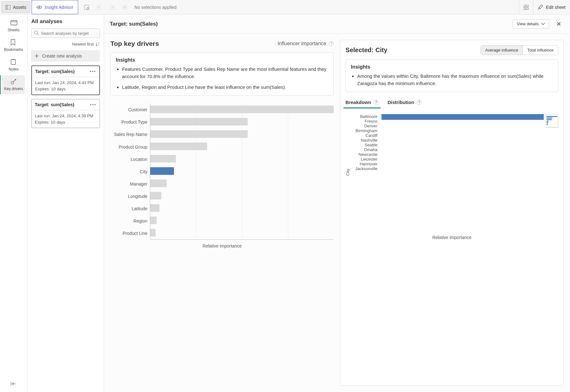 The height and width of the screenshot is (392, 570). What do you see at coordinates (14, 89) in the screenshot?
I see `rail-key-drivers-label: Key drivers` at bounding box center [14, 89].